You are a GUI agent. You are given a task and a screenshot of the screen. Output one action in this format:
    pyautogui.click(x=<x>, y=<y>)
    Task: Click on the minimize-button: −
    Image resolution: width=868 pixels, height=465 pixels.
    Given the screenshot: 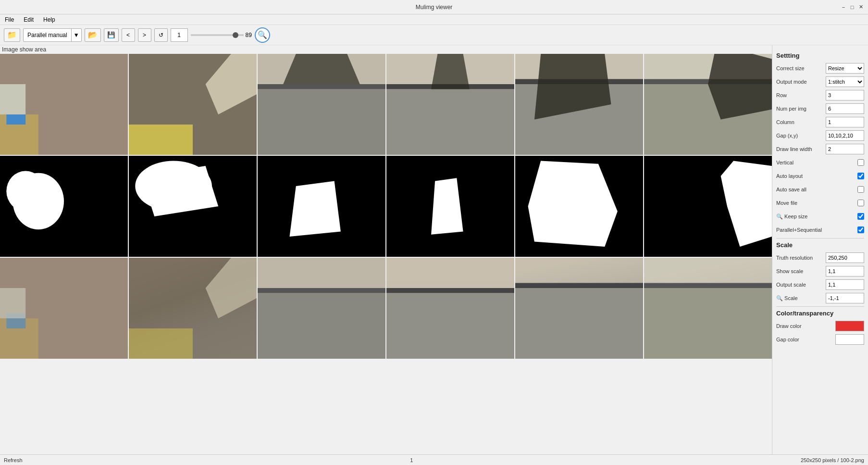 What is the action you would take?
    pyautogui.click(x=843, y=7)
    